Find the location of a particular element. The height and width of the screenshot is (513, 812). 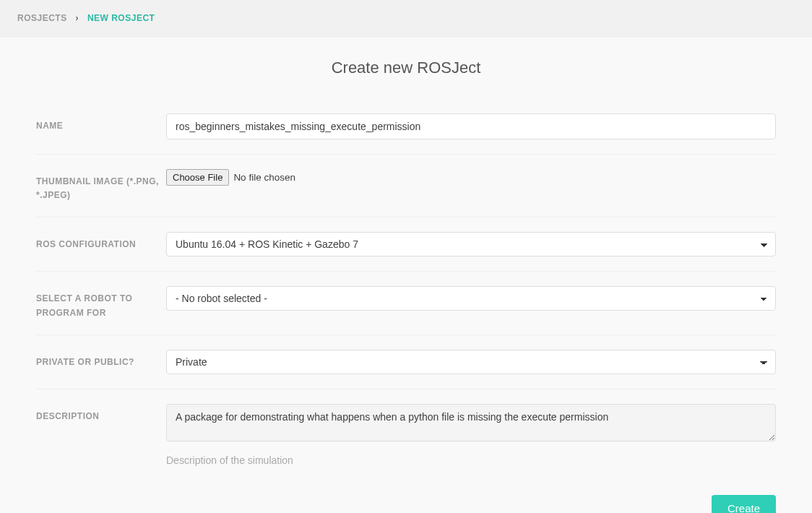

choose-file-button: Choose File is located at coordinates (198, 178).